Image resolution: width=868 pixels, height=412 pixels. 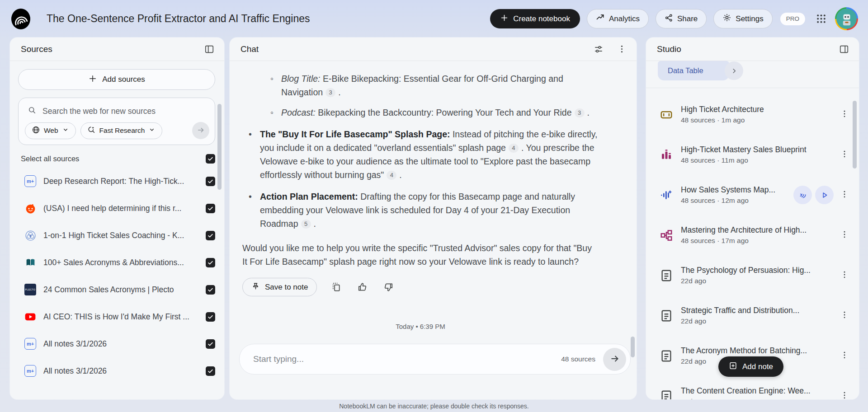 I want to click on data-table-chip: Data Table, so click(x=693, y=70).